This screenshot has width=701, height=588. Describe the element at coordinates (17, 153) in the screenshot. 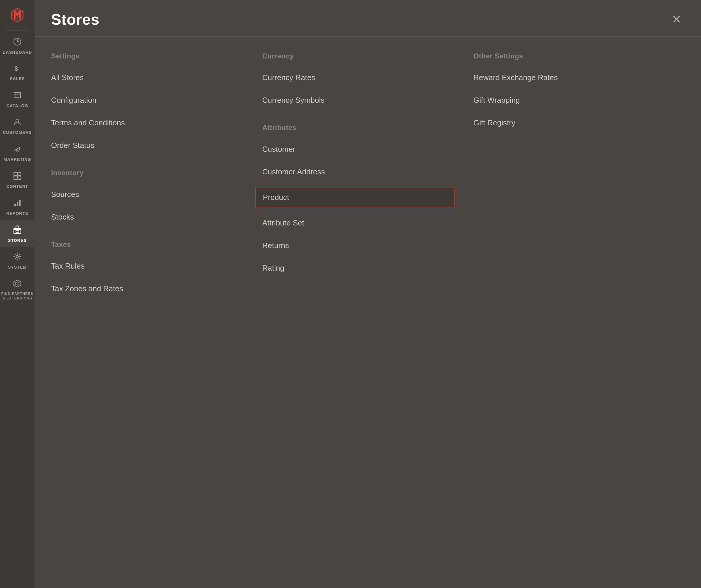

I see `sidebar-item-marketing: MARKETING` at that location.